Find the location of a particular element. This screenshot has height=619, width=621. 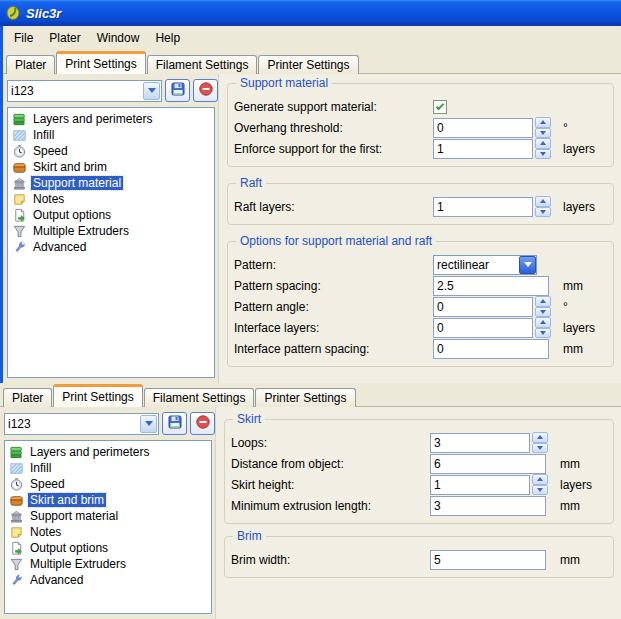

output-options-icon is located at coordinates (20, 216).